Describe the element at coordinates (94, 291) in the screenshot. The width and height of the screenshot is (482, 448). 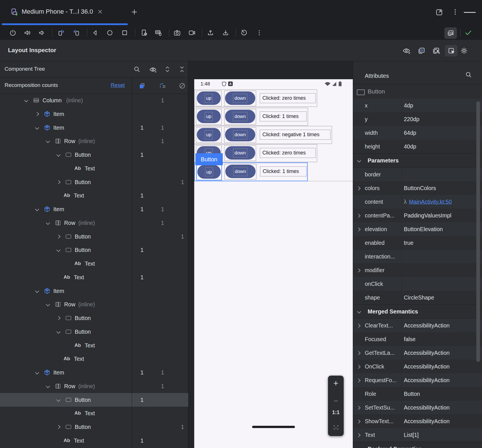
I see `tree-row-item-14: Item` at that location.